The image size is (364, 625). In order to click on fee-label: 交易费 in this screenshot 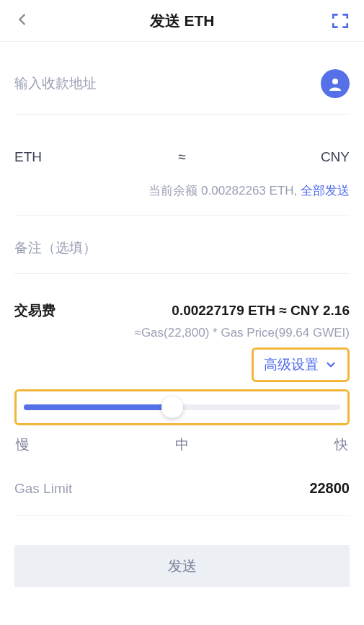, I will do `click(35, 311)`.